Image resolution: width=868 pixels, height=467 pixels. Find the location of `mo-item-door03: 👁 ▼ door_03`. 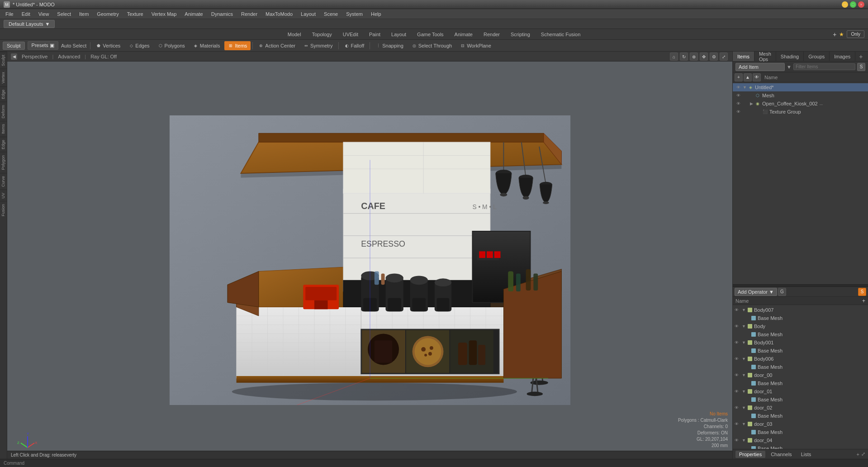

mo-item-door03: 👁 ▼ door_03 is located at coordinates (801, 424).